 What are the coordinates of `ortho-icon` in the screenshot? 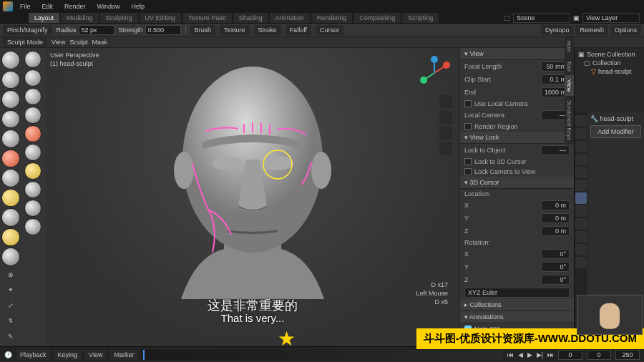 It's located at (446, 149).